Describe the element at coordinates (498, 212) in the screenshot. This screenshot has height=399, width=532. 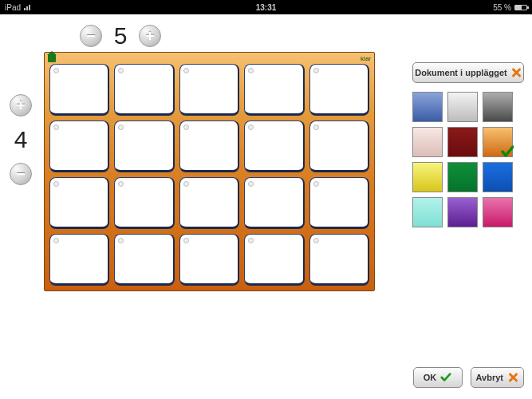
I see `swatch-magenta` at that location.